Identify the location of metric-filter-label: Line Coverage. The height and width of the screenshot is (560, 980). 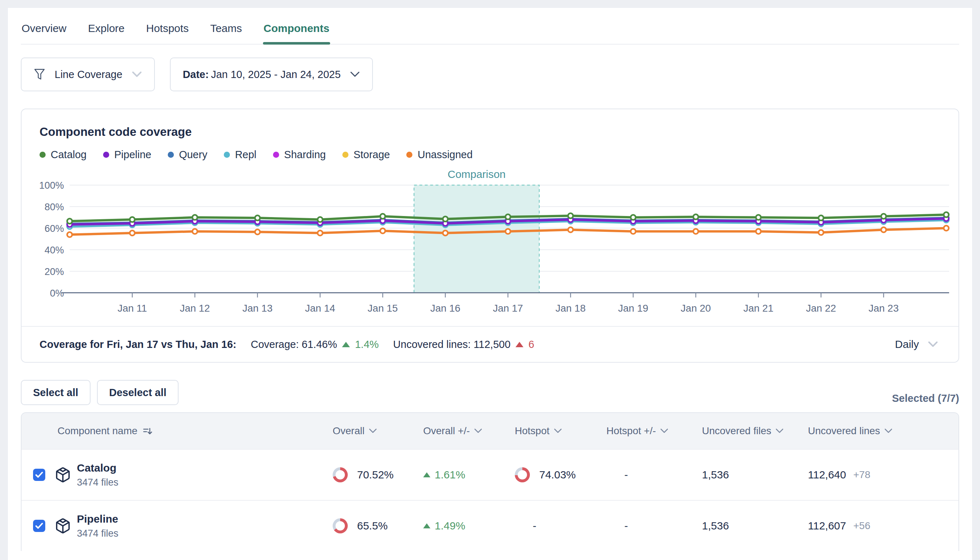
(88, 75).